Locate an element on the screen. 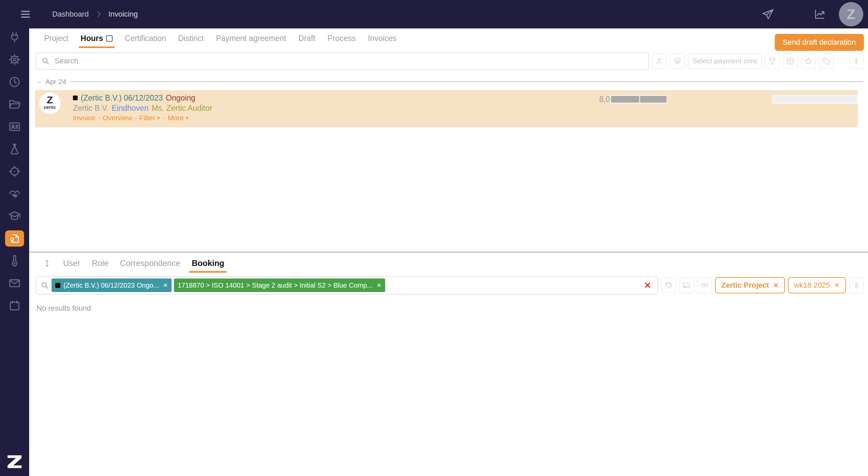  row-city-link: Eindhoven is located at coordinates (130, 108).